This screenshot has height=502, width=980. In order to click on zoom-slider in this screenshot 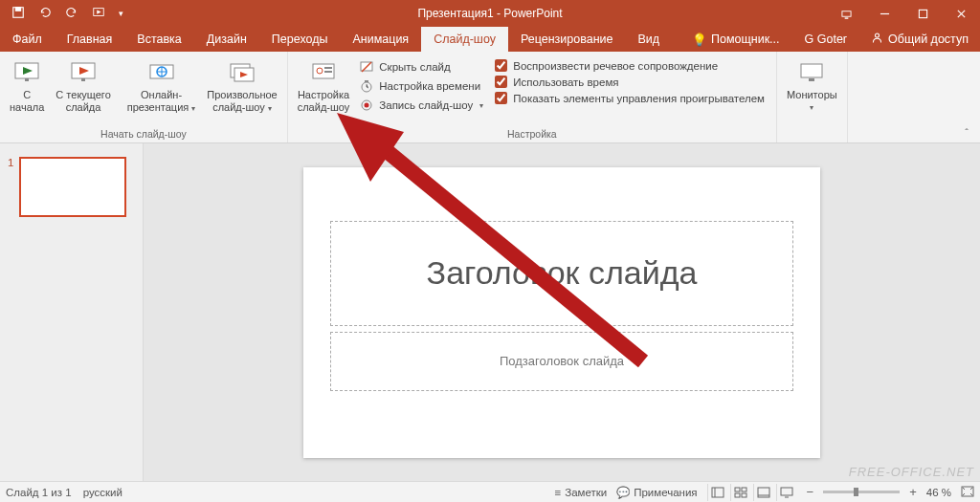, I will do `click(861, 491)`.